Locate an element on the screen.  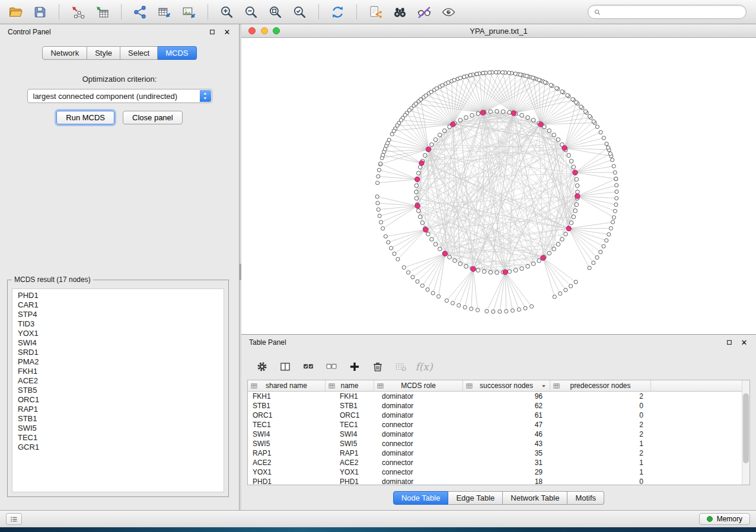
status-options-button is located at coordinates (14, 519).